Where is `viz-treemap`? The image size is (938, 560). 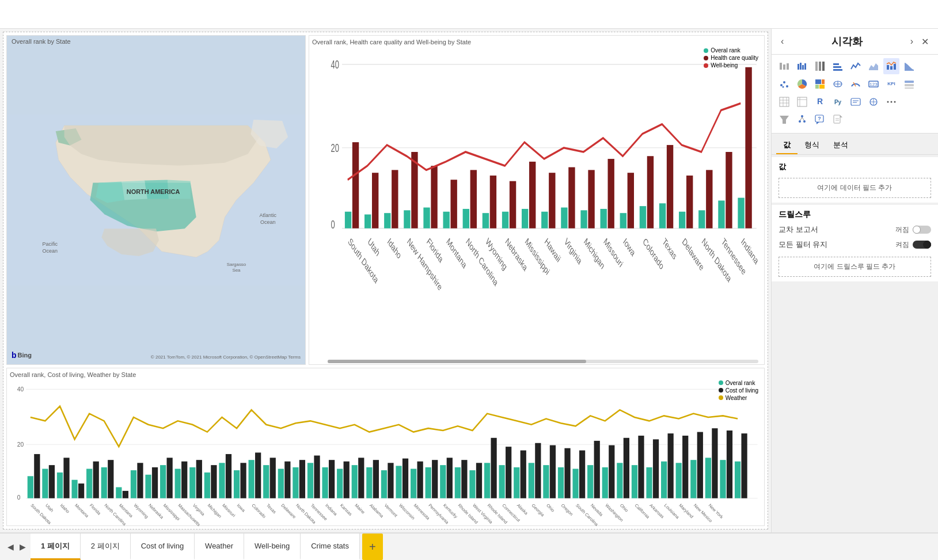 viz-treemap is located at coordinates (820, 84).